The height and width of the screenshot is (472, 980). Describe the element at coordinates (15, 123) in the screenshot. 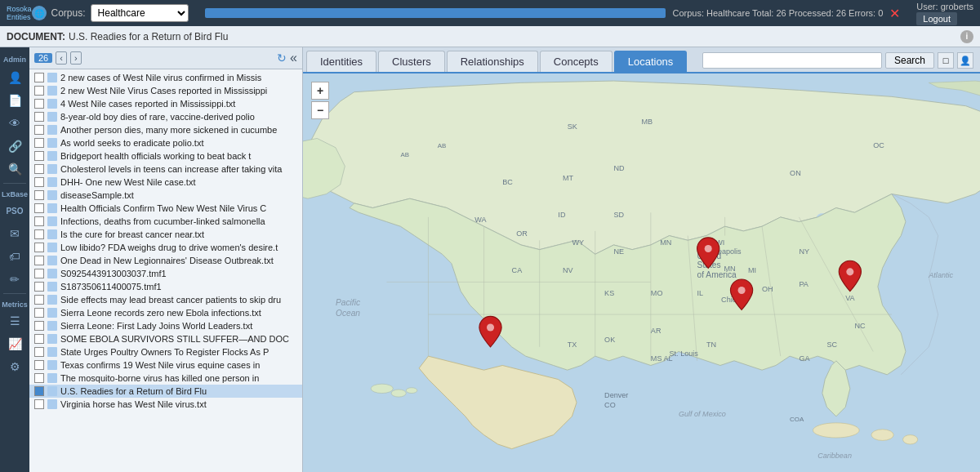

I see `sidebar-icon-eye: 👁` at that location.